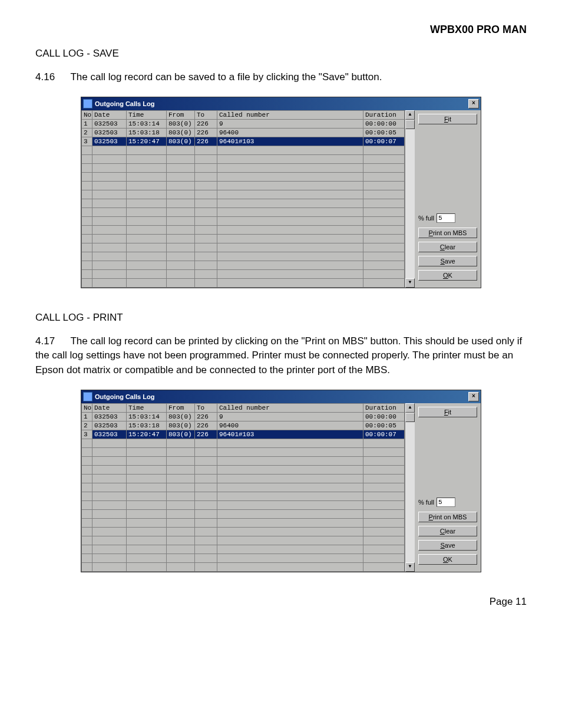 This screenshot has width=562, height=728. What do you see at coordinates (281, 78) in the screenshot?
I see `para-save: 4.16 The call log record can be saved to…` at bounding box center [281, 78].